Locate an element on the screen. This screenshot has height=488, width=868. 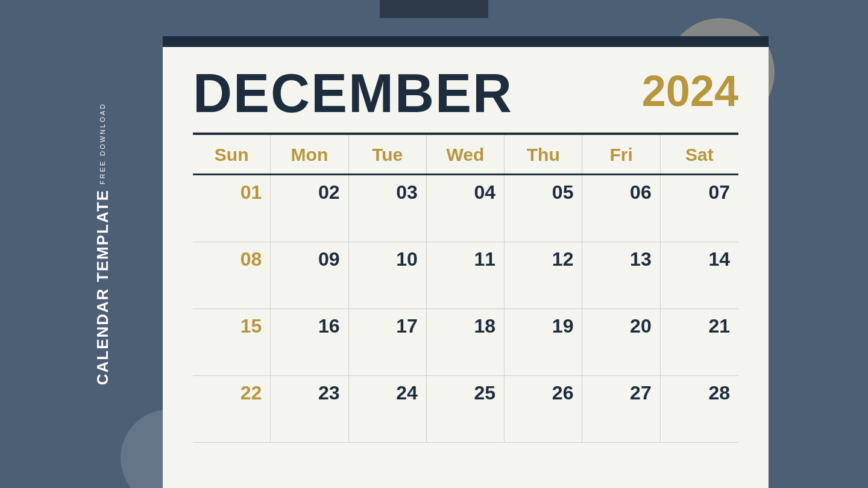
cell-06: 06 is located at coordinates (621, 208).